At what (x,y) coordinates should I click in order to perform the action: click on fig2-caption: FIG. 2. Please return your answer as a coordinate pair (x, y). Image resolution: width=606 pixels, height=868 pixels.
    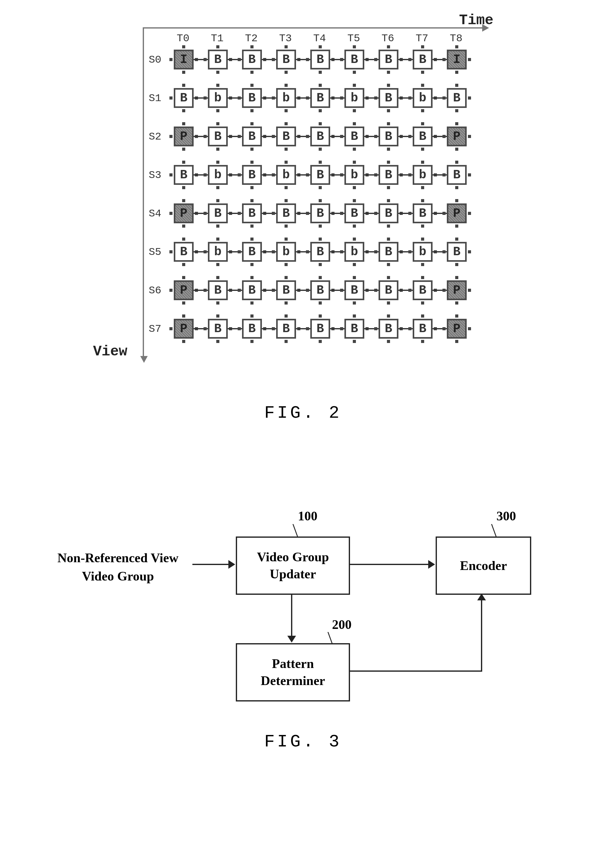
    Looking at the image, I should click on (303, 413).